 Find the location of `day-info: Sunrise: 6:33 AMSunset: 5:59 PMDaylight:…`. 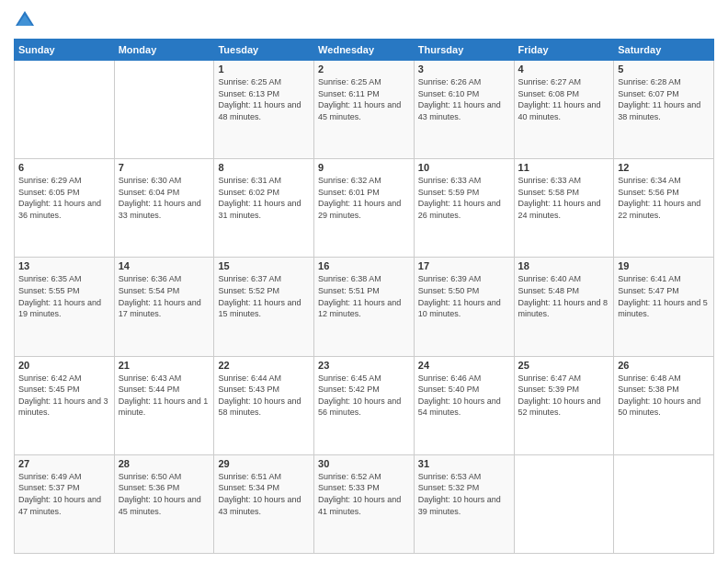

day-info: Sunrise: 6:33 AMSunset: 5:59 PMDaylight:… is located at coordinates (464, 198).